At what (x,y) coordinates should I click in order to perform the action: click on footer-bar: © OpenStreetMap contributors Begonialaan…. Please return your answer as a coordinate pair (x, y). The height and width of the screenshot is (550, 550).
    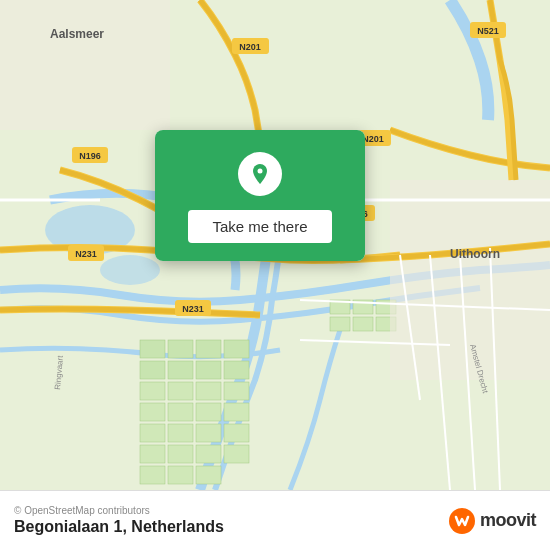
    Looking at the image, I should click on (275, 520).